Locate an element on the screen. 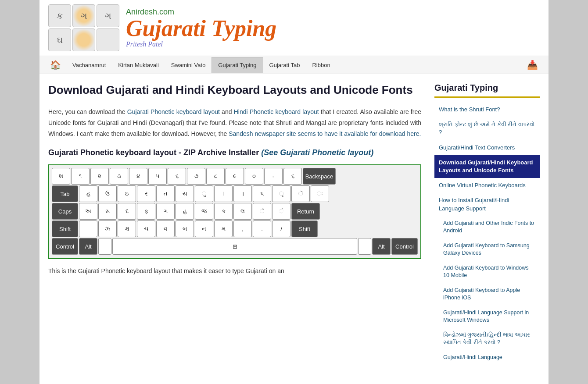 The width and height of the screenshot is (588, 384). sidebar-download-keyboards: Download Gujarati/Hindi Keyboard Layouts… is located at coordinates (487, 167).